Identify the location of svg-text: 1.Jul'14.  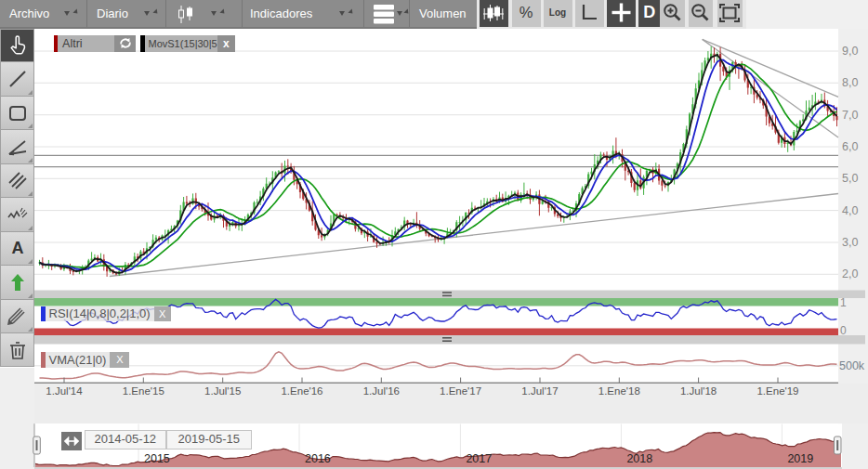
(64, 391).